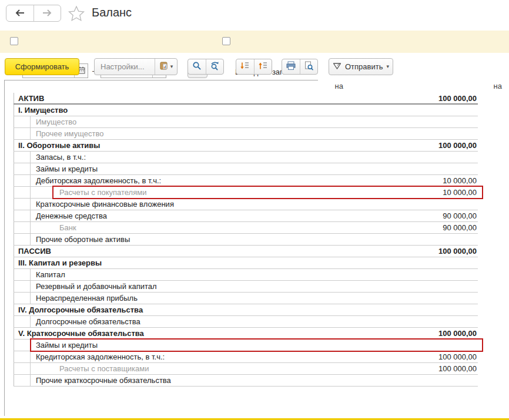 The image size is (509, 420). What do you see at coordinates (246, 181) in the screenshot?
I see `table-row: Дебиторская задолженность, в т.ч.:10 000…` at bounding box center [246, 181].